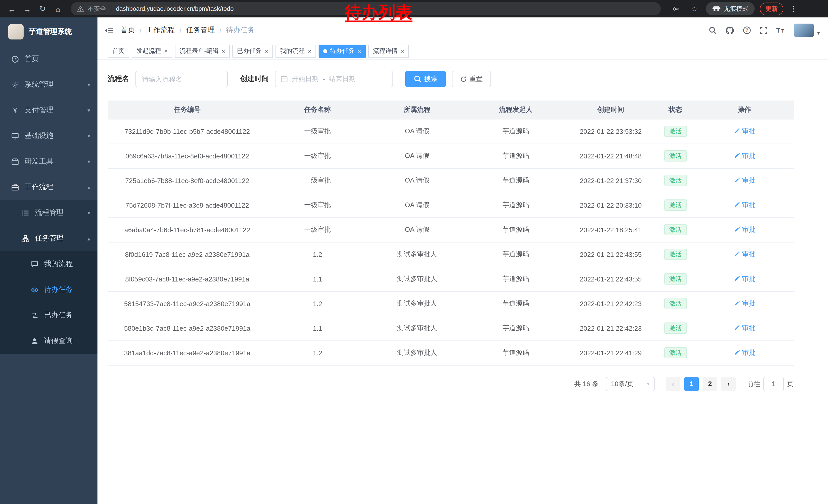  I want to click on sidebar-item-leave-query: 请假查询, so click(49, 341).